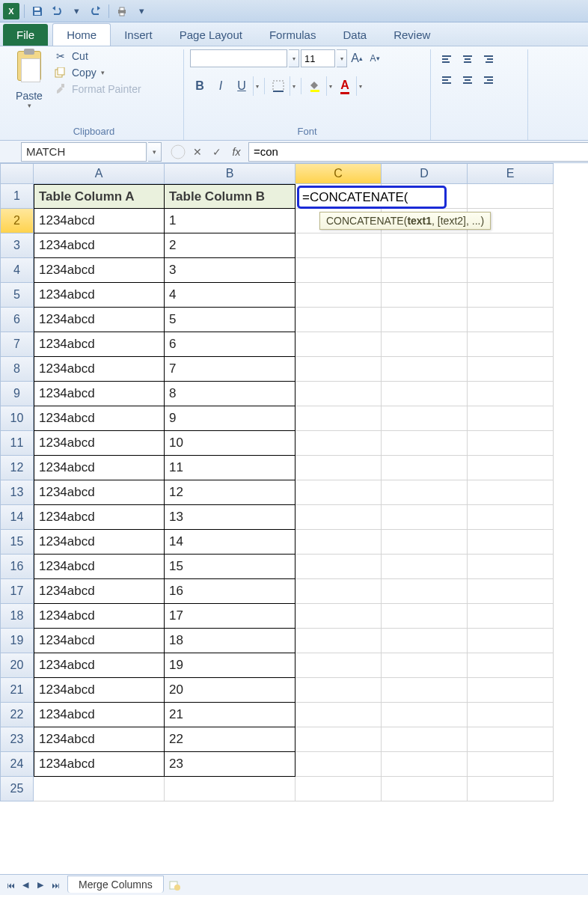 The width and height of the screenshot is (588, 898). Describe the element at coordinates (338, 443) in the screenshot. I see `cell-C11` at that location.